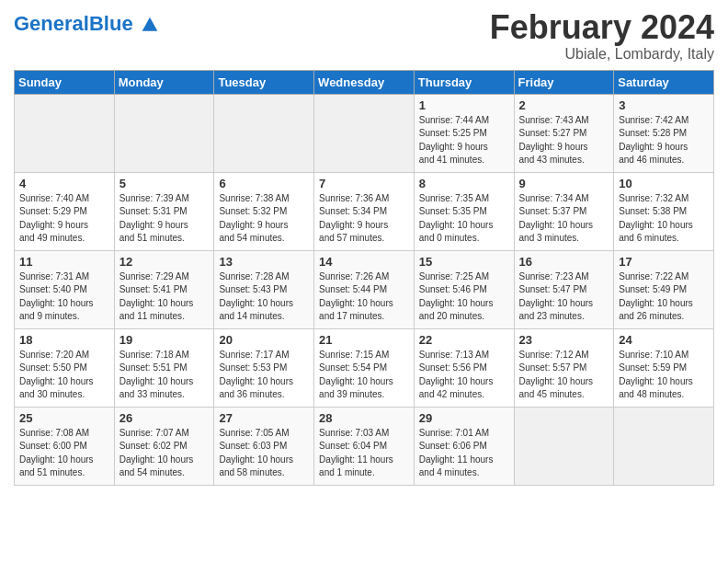  What do you see at coordinates (64, 340) in the screenshot?
I see `day-number: 18` at bounding box center [64, 340].